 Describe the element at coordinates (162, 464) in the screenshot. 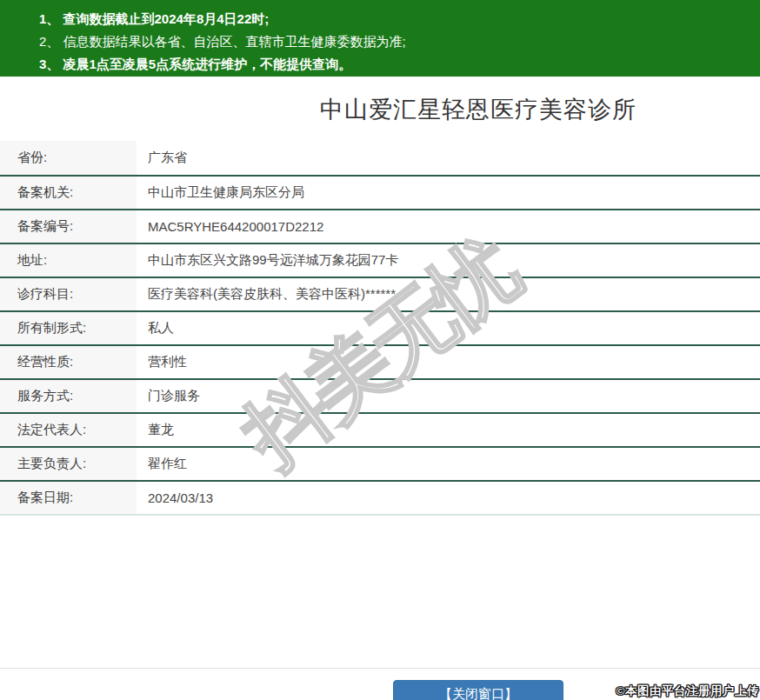

I see `row-value: 翟作红` at that location.